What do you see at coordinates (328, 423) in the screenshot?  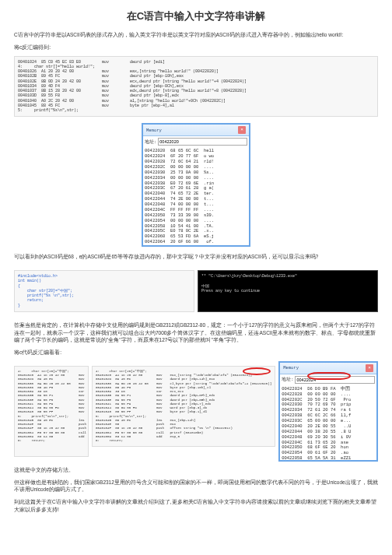 I see `memory-body-2: 00422024 D6 D0 B9 FA 中国 00422028 00 00 0…` at bounding box center [328, 423].